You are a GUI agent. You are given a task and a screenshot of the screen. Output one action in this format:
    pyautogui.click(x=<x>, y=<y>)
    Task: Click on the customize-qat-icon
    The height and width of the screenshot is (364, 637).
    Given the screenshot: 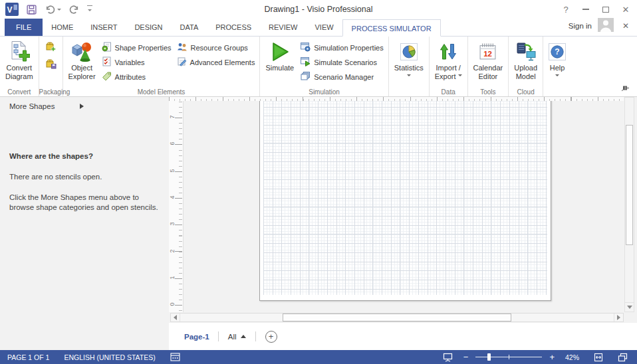 What is the action you would take?
    pyautogui.click(x=90, y=9)
    